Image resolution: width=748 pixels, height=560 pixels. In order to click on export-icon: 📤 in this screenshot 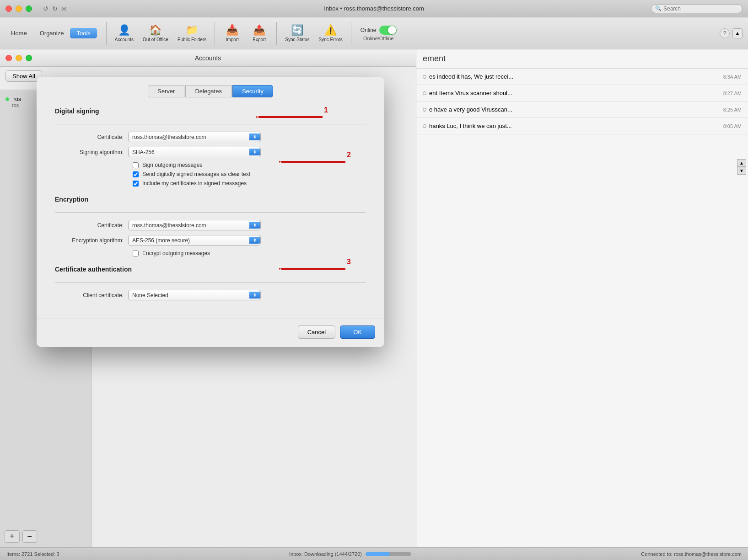, I will do `click(259, 30)`.